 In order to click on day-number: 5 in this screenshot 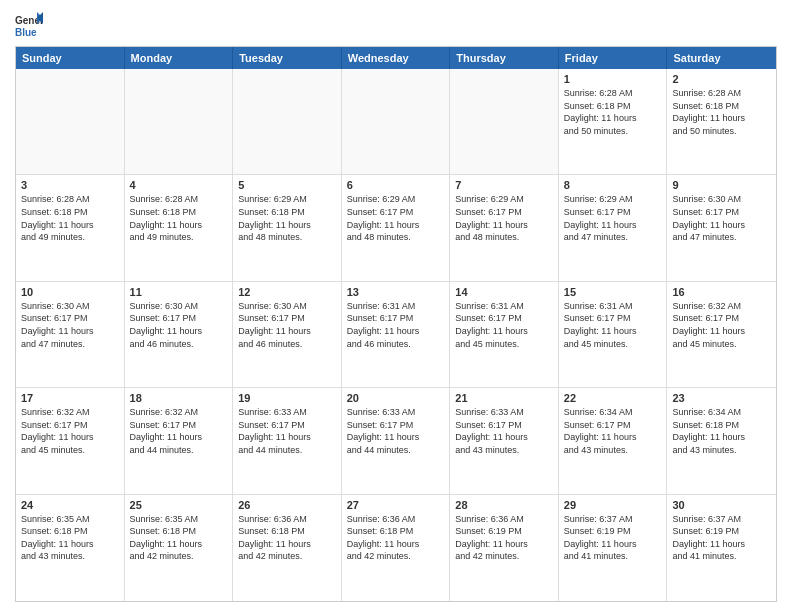, I will do `click(287, 185)`.